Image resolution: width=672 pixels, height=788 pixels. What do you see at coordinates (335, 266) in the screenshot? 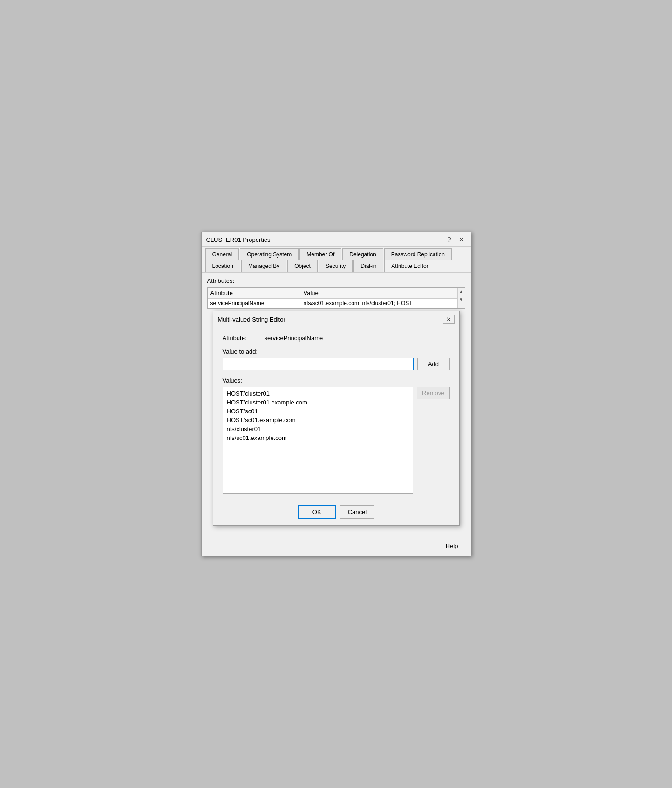
I see `tab-security: Security` at bounding box center [335, 266].